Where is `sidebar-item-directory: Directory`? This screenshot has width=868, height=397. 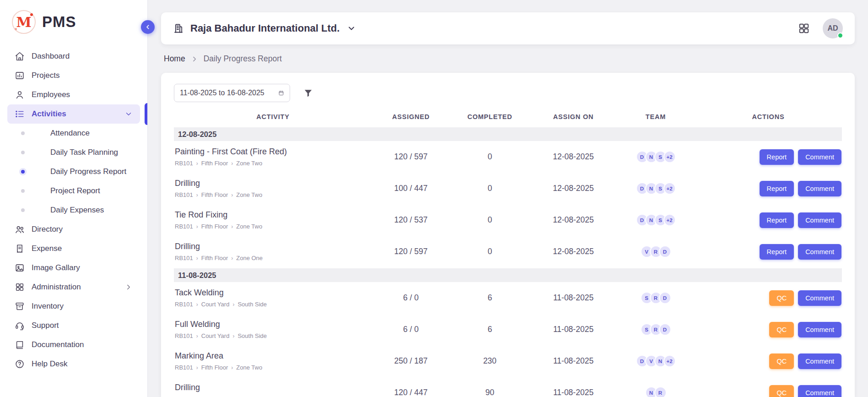 sidebar-item-directory: Directory is located at coordinates (74, 229).